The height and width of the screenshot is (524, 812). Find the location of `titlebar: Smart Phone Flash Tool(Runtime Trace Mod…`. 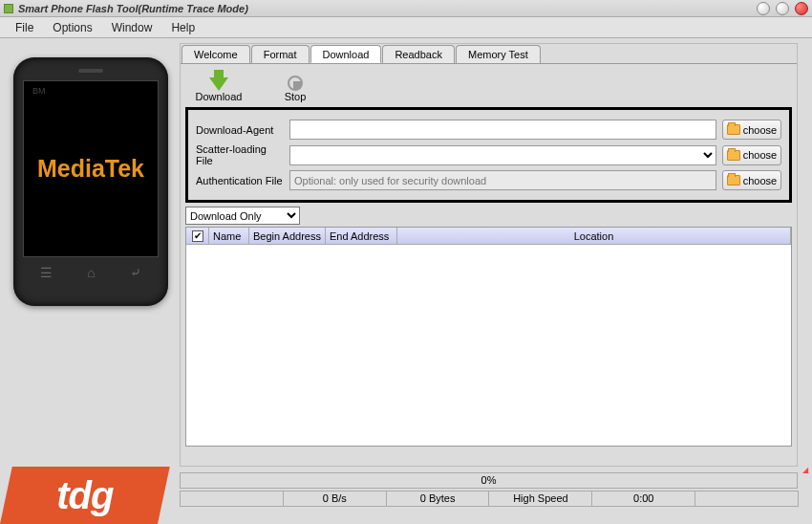

titlebar: Smart Phone Flash Tool(Runtime Trace Mod… is located at coordinates (406, 9).